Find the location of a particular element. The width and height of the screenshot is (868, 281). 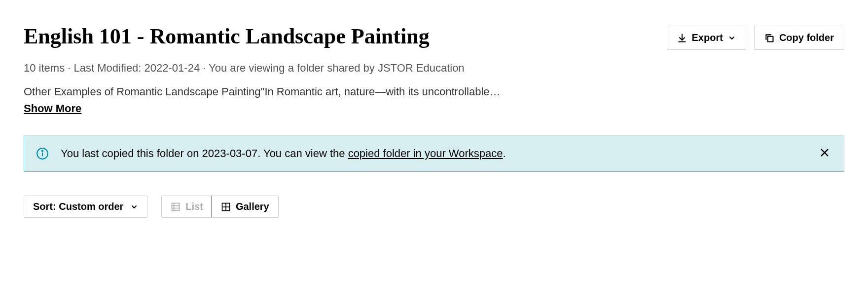

gallery-label: Gallery is located at coordinates (253, 206).